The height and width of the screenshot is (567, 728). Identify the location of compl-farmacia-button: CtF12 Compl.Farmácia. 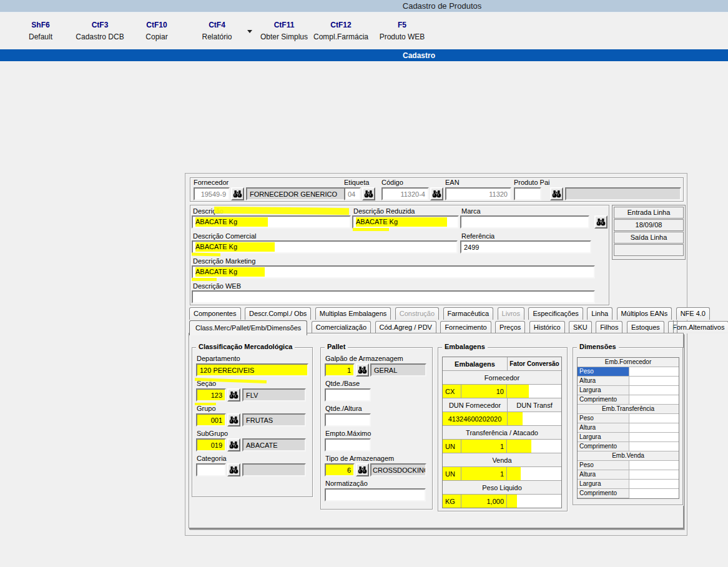
(341, 32).